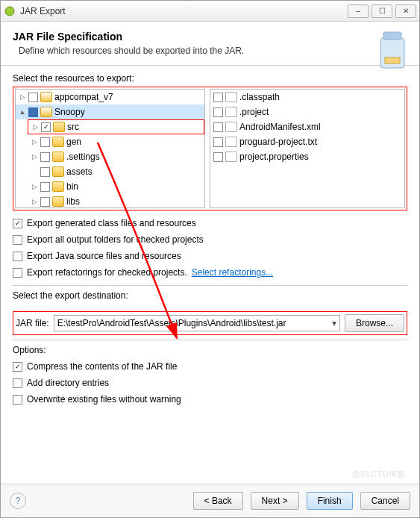  Describe the element at coordinates (116, 187) in the screenshot. I see `tree-item: ▷bin` at that location.